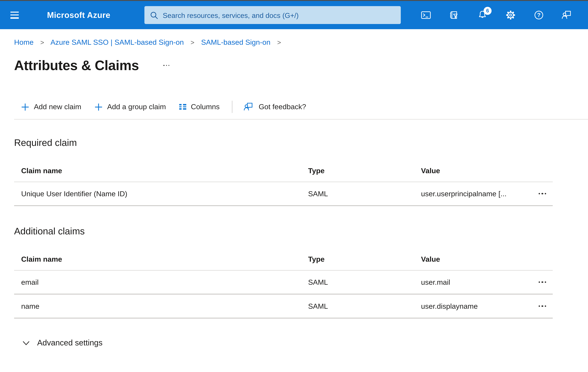  I want to click on claim-name-cell: name, so click(161, 306).